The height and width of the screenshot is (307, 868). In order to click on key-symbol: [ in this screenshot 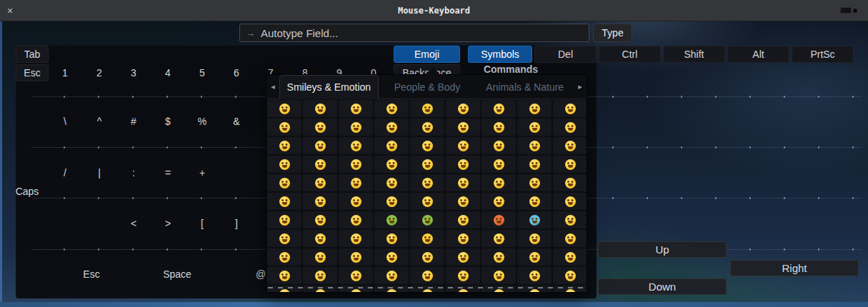, I will do `click(202, 223)`.